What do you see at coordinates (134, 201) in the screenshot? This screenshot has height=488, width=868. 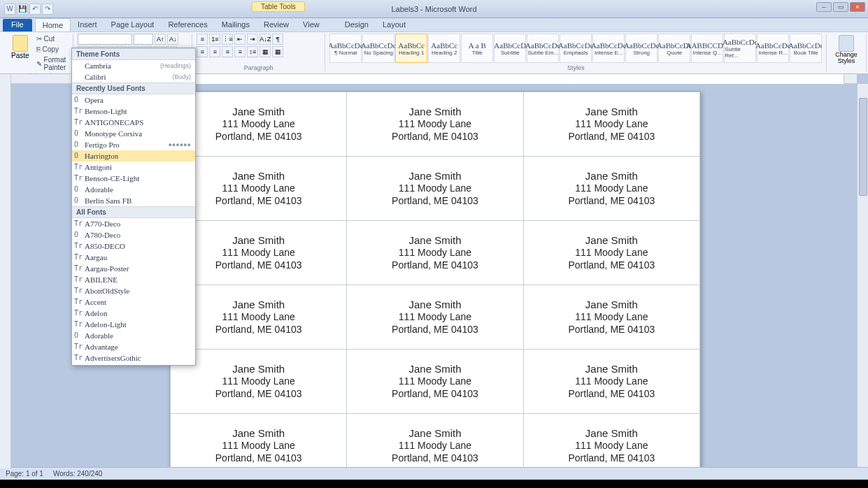 I see `font-option-berlin-sans-fb: OBerlin Sans FB` at bounding box center [134, 201].